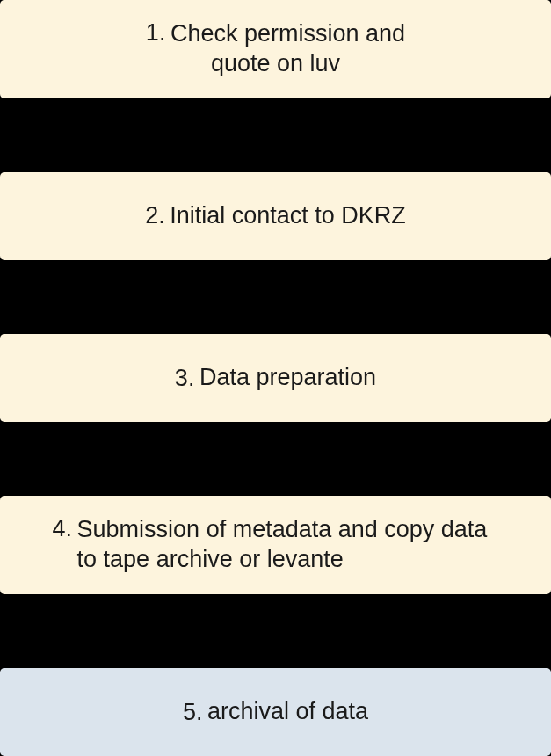 The height and width of the screenshot is (756, 551). What do you see at coordinates (276, 216) in the screenshot?
I see `step-2-box: 2. Initial contact to DKRZ` at bounding box center [276, 216].